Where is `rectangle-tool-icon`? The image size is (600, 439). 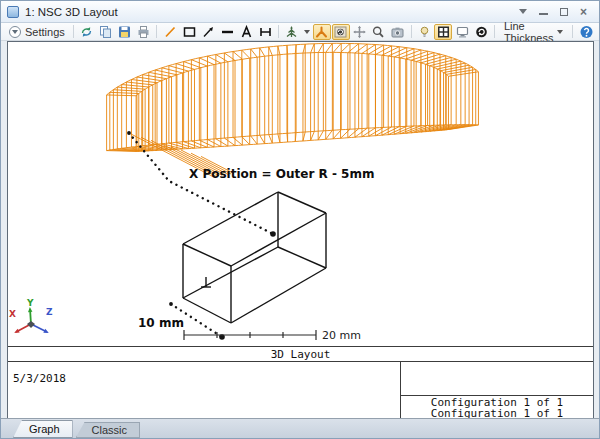
rectangle-tool-icon is located at coordinates (190, 32).